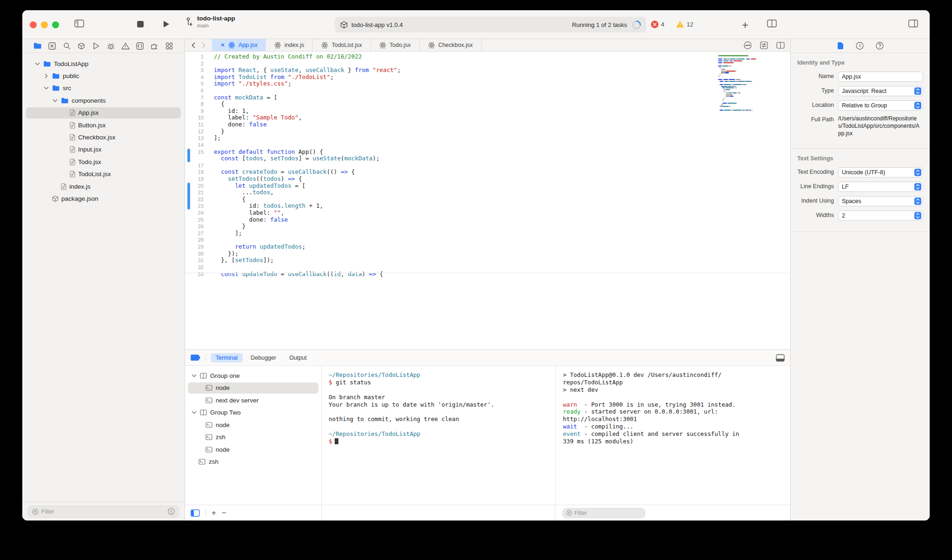 This screenshot has width=952, height=560. Describe the element at coordinates (840, 46) in the screenshot. I see `file-inspector-icon` at that location.